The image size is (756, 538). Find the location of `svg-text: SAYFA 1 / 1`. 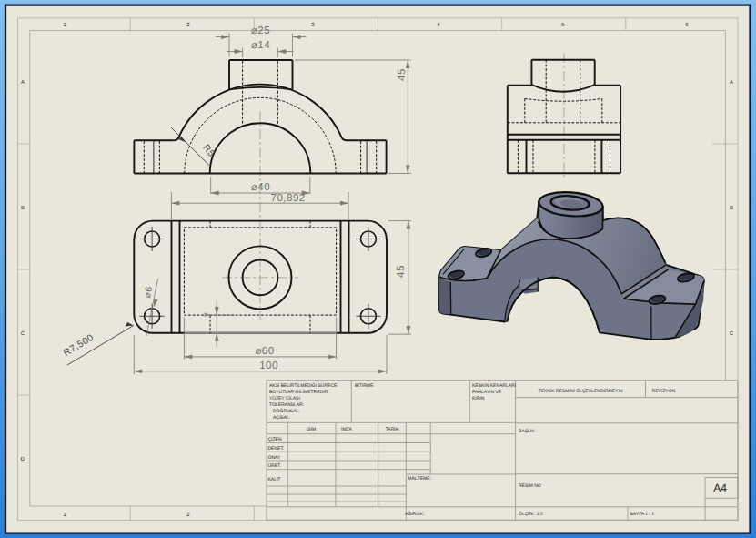

svg-text: SAYFA 1 / 1 is located at coordinates (642, 514).